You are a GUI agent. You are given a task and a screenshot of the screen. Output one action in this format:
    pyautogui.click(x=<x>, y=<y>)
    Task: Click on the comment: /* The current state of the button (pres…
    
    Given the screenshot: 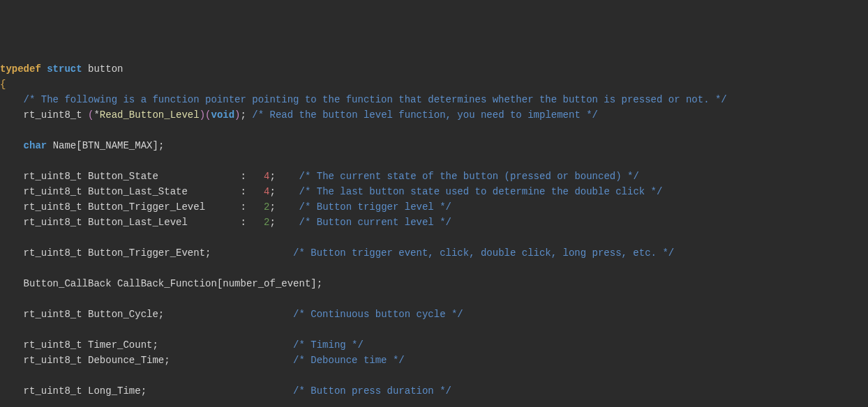 What is the action you would take?
    pyautogui.click(x=469, y=176)
    